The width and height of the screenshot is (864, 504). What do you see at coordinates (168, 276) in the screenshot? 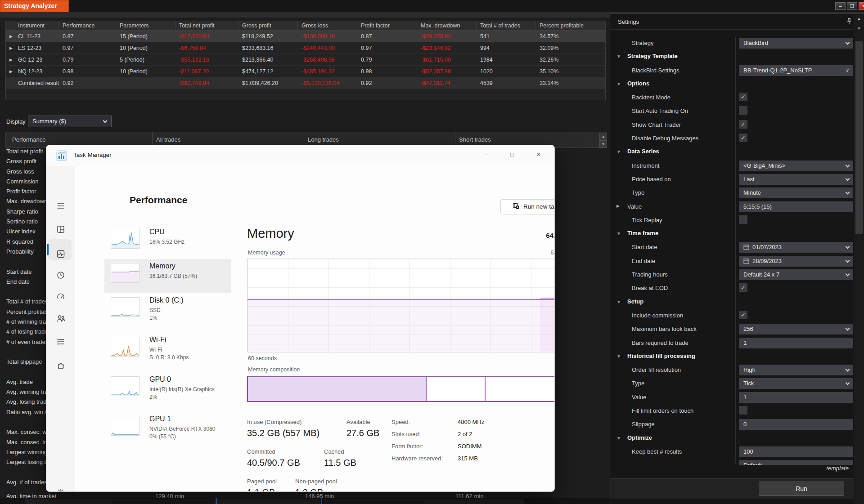
I see `device-item-memory: Memory36.1/63.7 GB (57%)` at bounding box center [168, 276].